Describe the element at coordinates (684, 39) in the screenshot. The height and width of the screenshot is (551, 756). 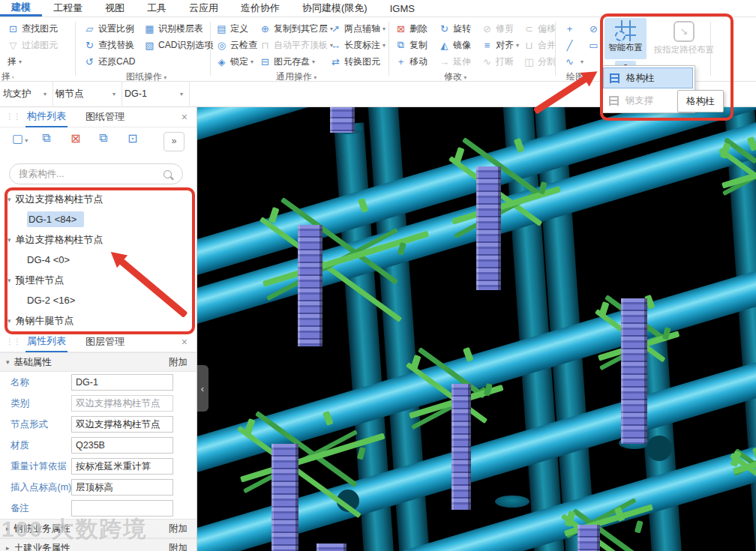
I see `layout-by-path-button: ↘ 按指定路径布置` at that location.